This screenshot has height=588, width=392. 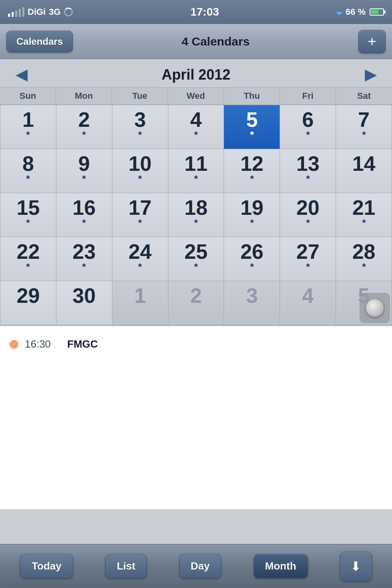 What do you see at coordinates (140, 96) in the screenshot?
I see `day-header-tue: Tue` at bounding box center [140, 96].